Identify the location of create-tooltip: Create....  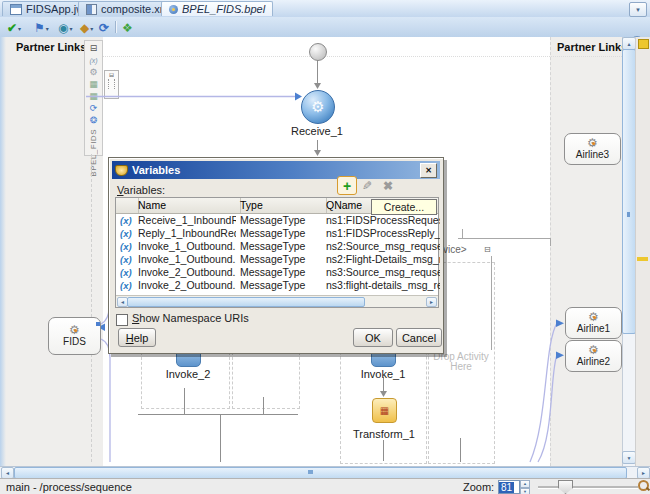
(404, 207).